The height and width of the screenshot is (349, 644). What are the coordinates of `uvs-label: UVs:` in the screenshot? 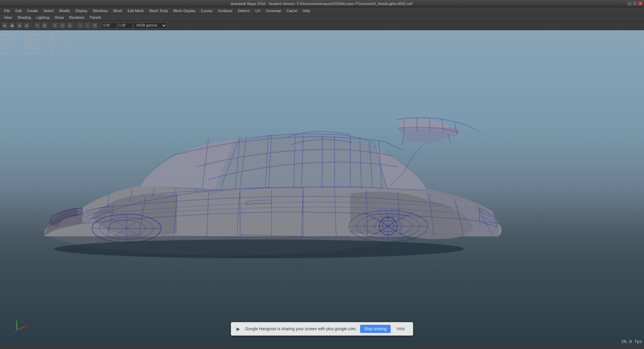 It's located at (10, 53).